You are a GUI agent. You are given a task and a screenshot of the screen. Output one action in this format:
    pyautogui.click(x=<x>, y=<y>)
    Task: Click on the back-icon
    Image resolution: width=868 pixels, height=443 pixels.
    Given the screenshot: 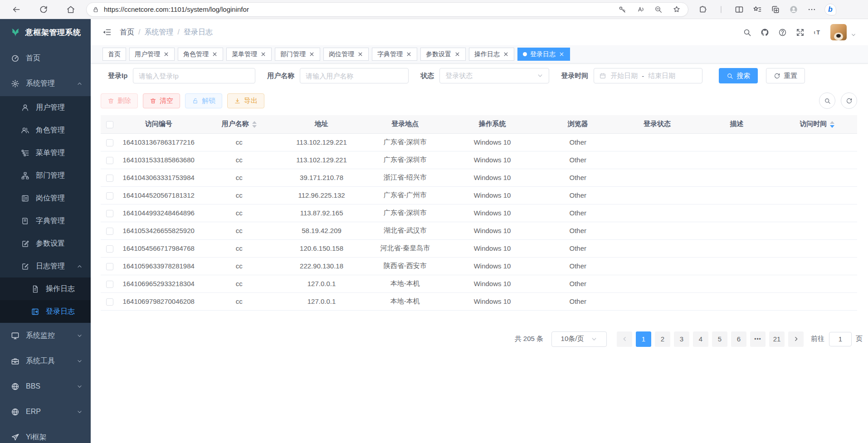 What is the action you would take?
    pyautogui.click(x=16, y=10)
    